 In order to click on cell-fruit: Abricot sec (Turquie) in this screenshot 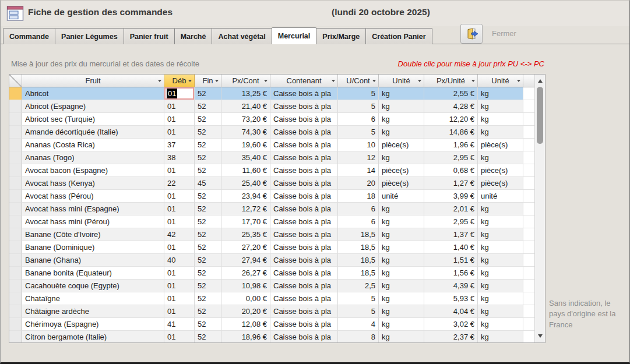, I will do `click(93, 119)`.